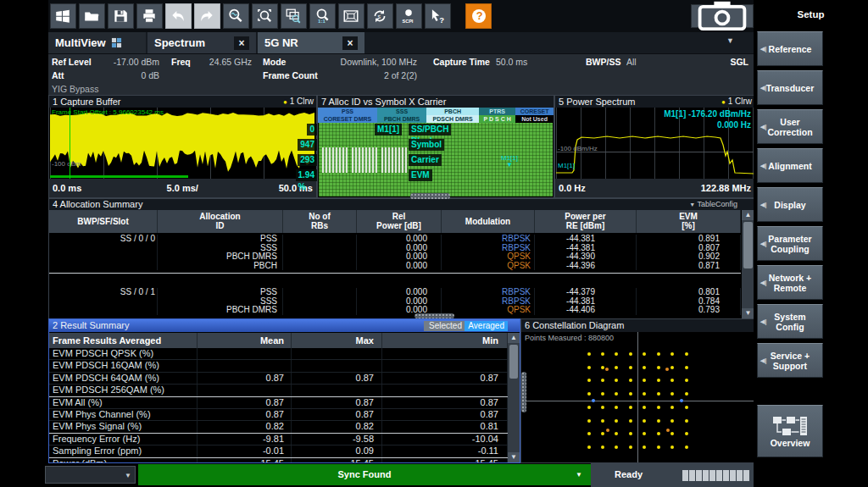  I want to click on softkey-network-remote: ◀|Network + Remote, so click(790, 283).